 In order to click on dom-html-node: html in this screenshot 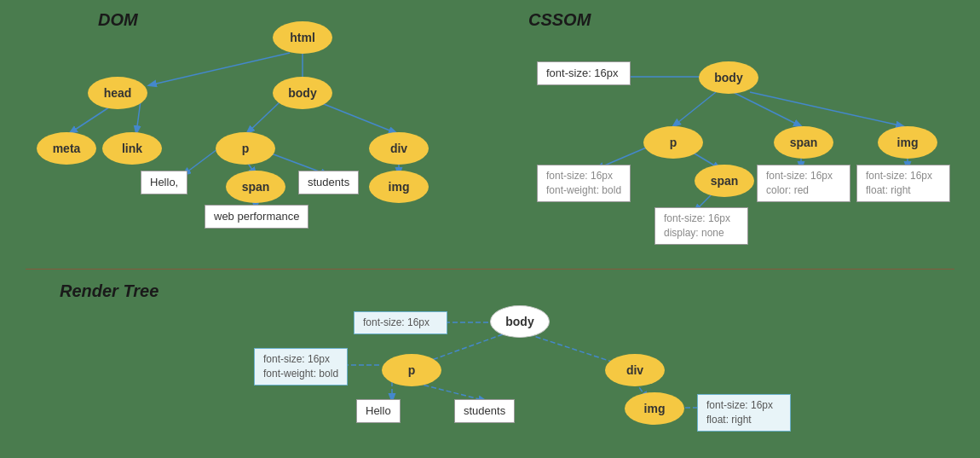, I will do `click(303, 38)`.